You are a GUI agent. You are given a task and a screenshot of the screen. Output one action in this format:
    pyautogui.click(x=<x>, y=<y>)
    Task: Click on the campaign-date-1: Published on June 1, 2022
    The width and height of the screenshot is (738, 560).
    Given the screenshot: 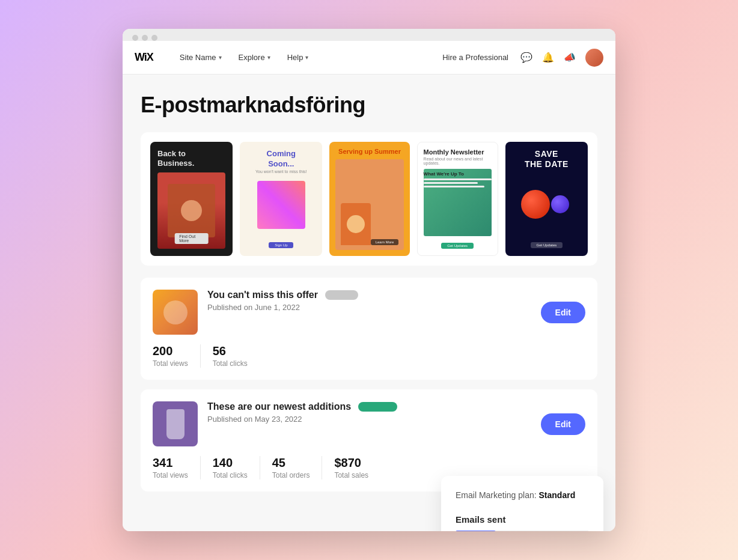 What is the action you would take?
    pyautogui.click(x=369, y=308)
    